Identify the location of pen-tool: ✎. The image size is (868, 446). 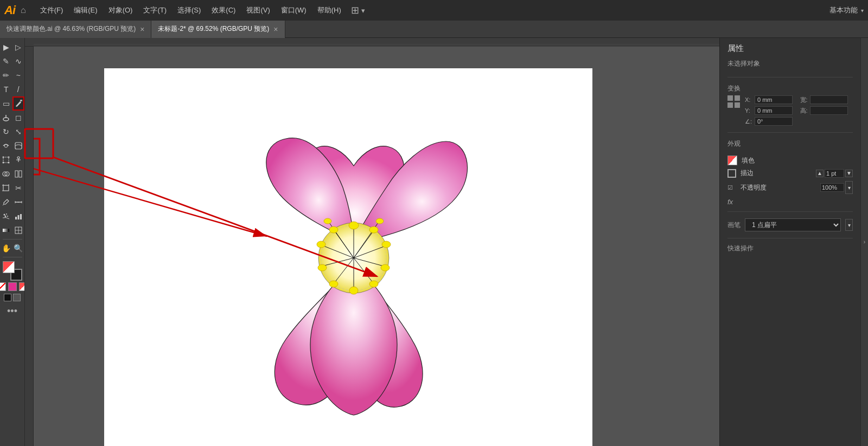
(7, 61).